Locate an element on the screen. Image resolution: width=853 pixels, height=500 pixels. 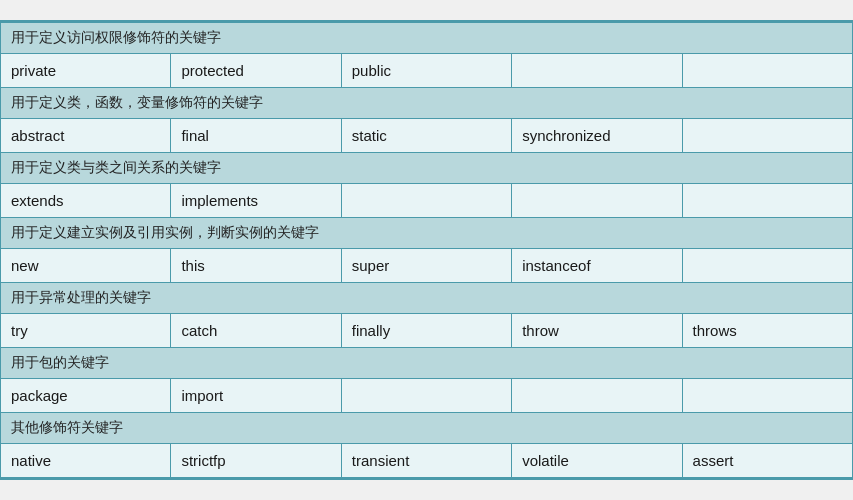
cell-s2-r0-c1: implements is located at coordinates (256, 201).